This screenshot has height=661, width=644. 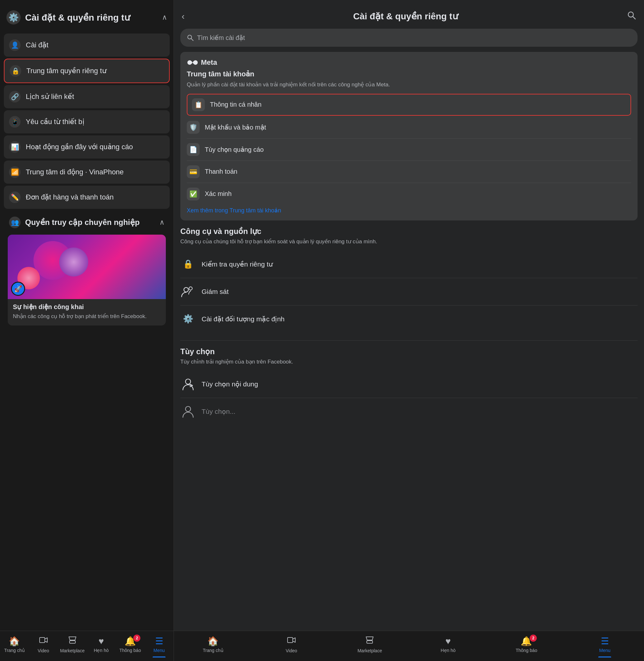 I want to click on tools-desc: Công cụ của chúng tôi hỗ trợ bạn kiểm so…, so click(x=409, y=242).